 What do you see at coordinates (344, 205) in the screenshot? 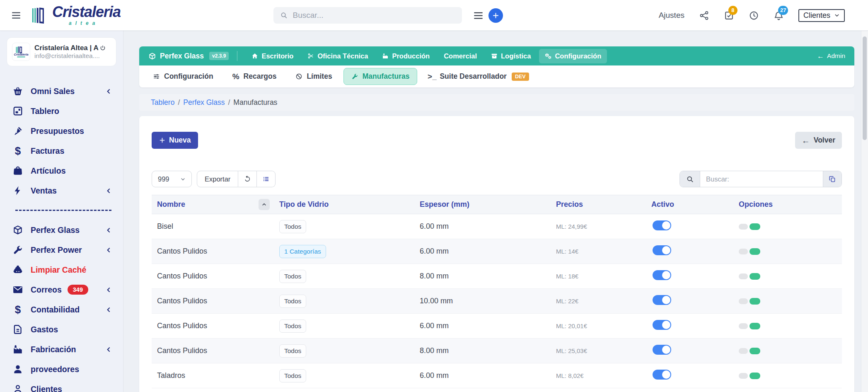
I see `column-header: Tipo de Vidrio` at bounding box center [344, 205].